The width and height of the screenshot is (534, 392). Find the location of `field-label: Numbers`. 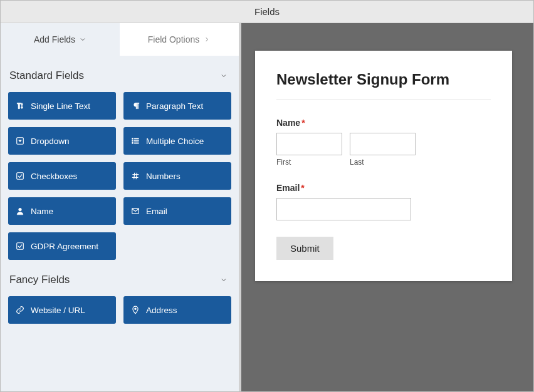

field-label: Numbers is located at coordinates (163, 177).